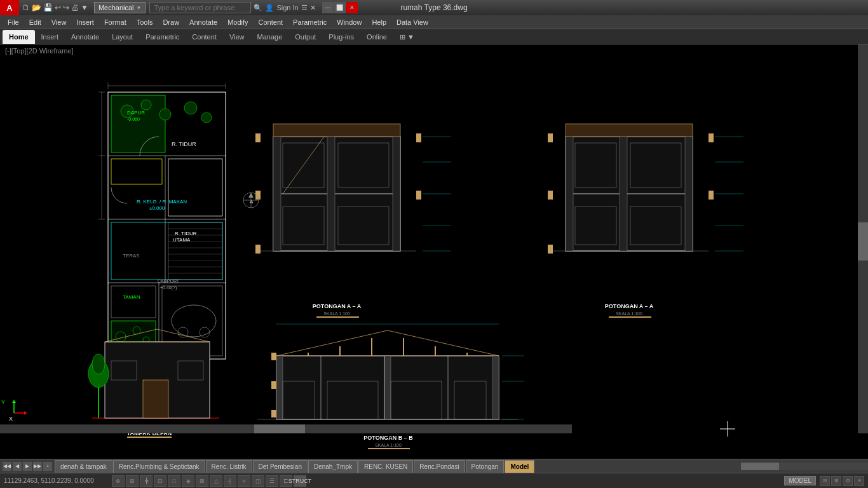 The height and width of the screenshot is (488, 868). Describe the element at coordinates (434, 37) in the screenshot. I see `ribbon-tabs: HomeInsertAnnotateLayoutParametricConten…` at that location.